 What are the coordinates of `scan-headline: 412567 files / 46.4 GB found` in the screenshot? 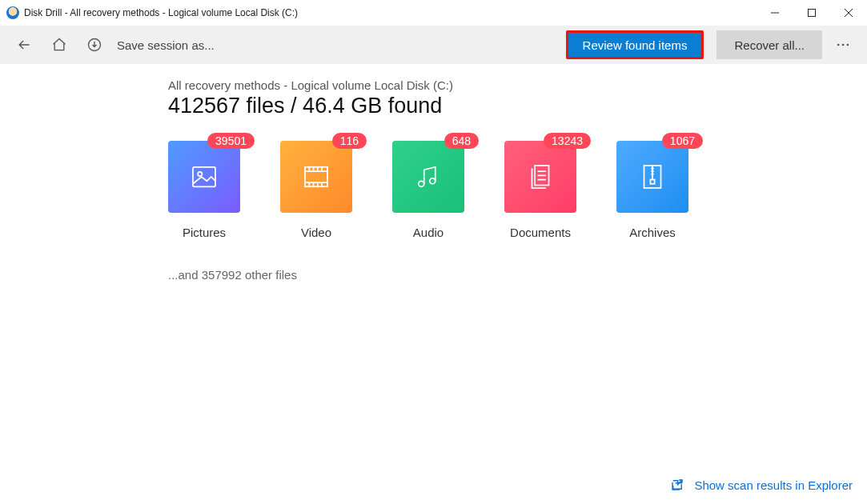 It's located at (517, 106).